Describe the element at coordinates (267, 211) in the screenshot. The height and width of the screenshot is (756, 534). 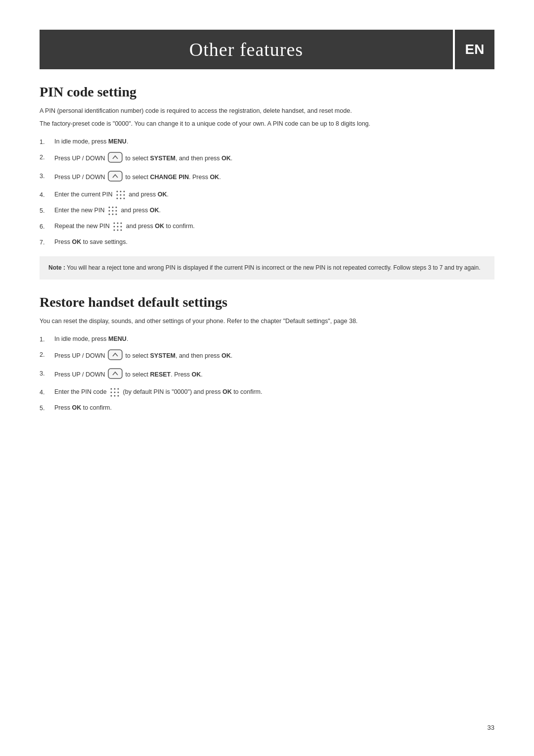
I see `pin-step-5: 5. Enter the new PIN` at that location.